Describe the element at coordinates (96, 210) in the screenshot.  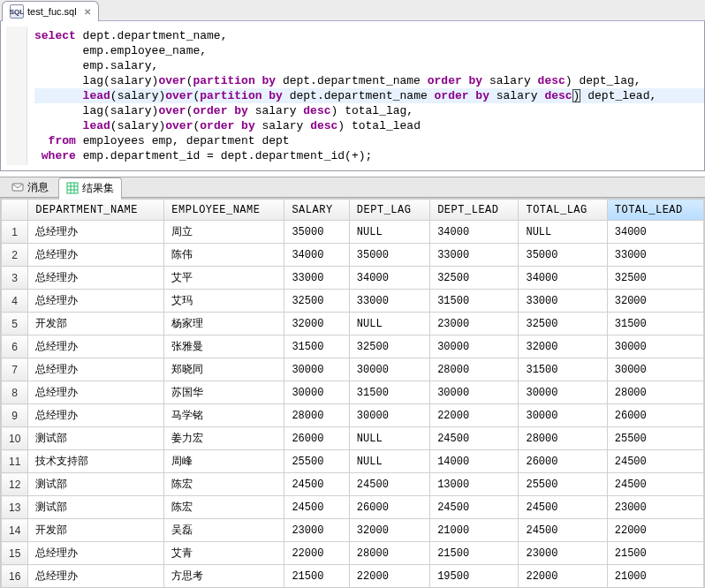
I see `column-header: DEPARTMENT_NAME` at that location.